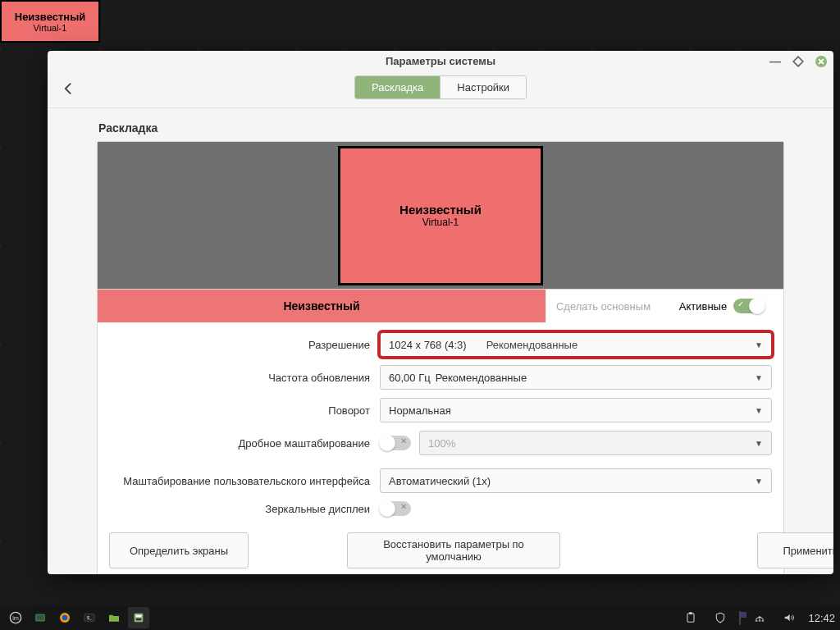 The width and height of the screenshot is (840, 630). Describe the element at coordinates (798, 62) in the screenshot. I see `maximize-button` at that location.